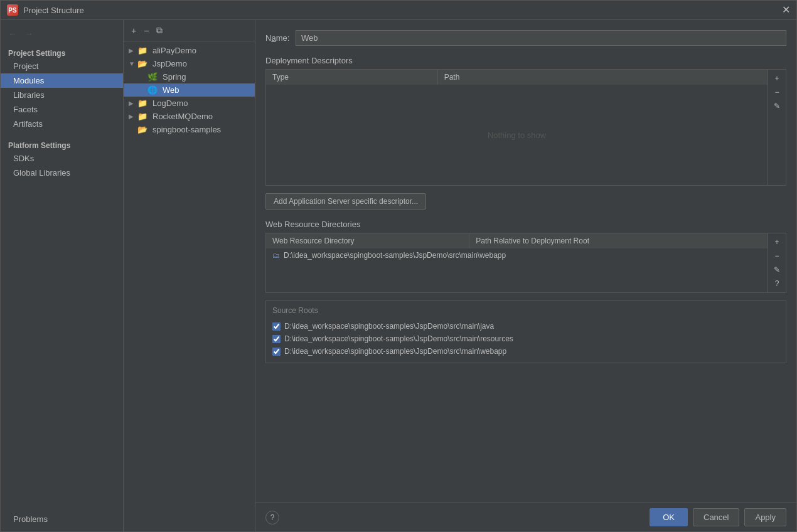 This screenshot has height=532, width=797. Describe the element at coordinates (389, 326) in the screenshot. I see `source-path-0: D:\idea_workspace\spingboot-samples\JspD…` at that location.